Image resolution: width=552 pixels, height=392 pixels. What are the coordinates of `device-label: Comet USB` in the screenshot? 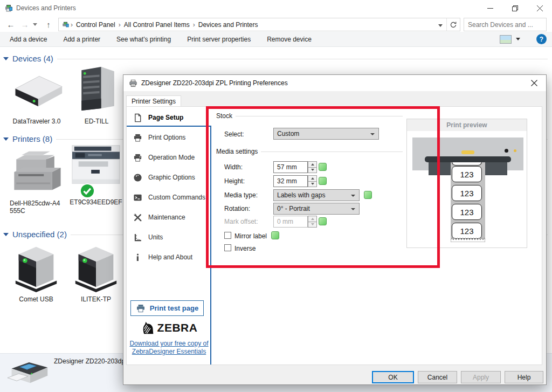 It's located at (36, 299).